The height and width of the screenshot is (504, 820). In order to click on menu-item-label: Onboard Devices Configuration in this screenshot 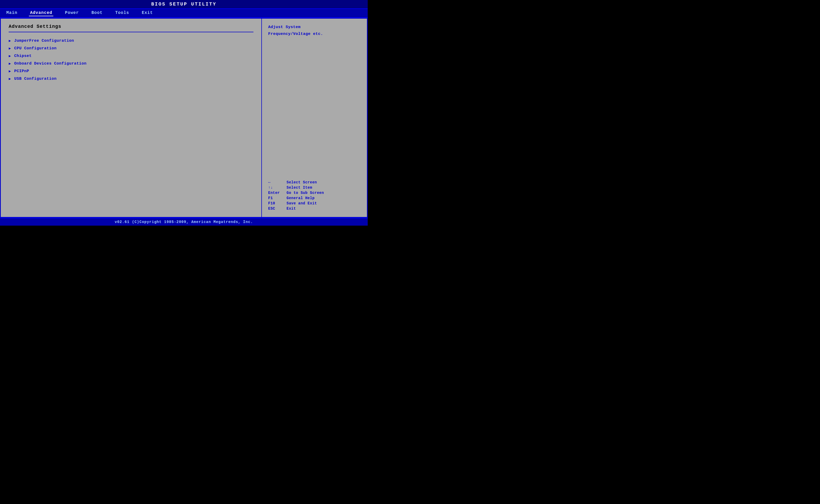, I will do `click(51, 64)`.